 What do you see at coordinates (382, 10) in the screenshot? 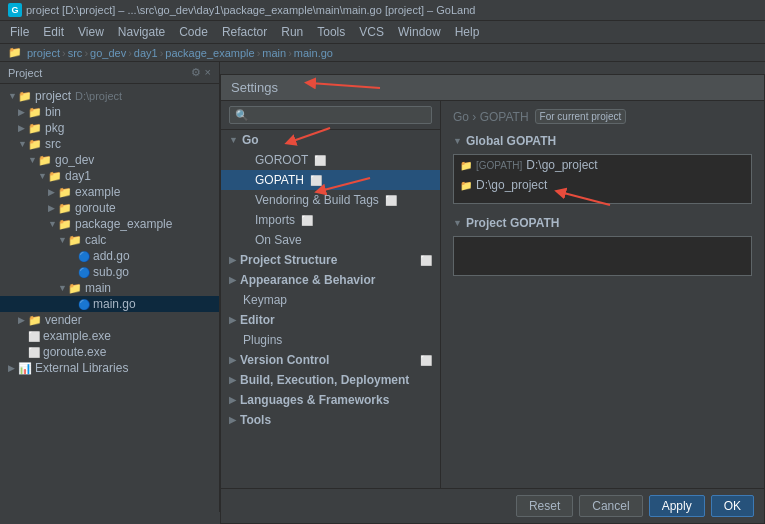
I see `title-bar: G project [D:\project] – ...\src\go_dev\…` at bounding box center [382, 10].